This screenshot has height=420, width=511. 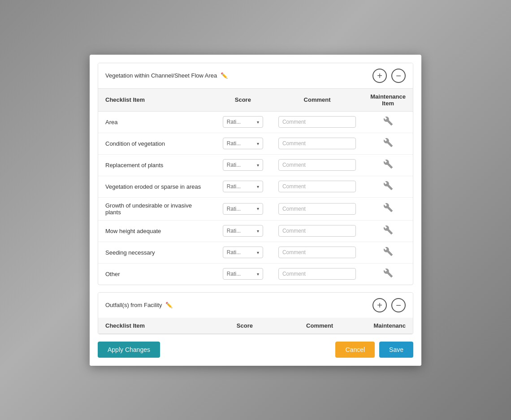 I want to click on apply-changes-button: Apply Changes, so click(x=129, y=350).